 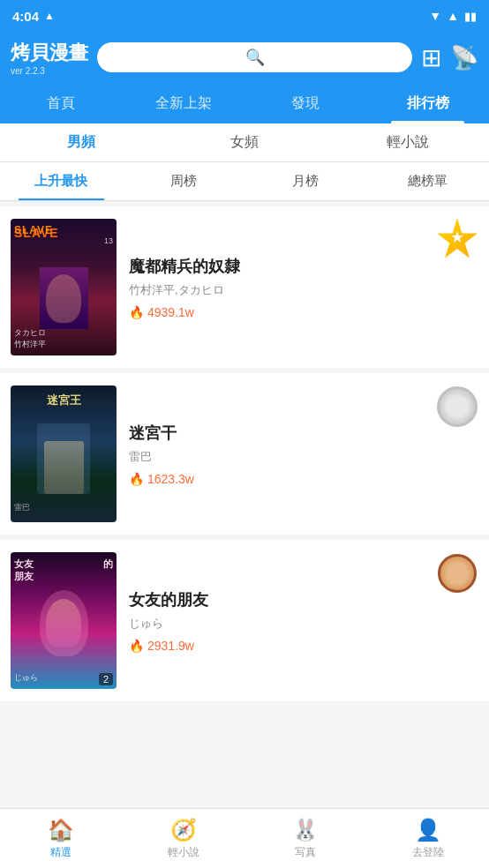 What do you see at coordinates (62, 103) in the screenshot?
I see `tab-home: 首頁` at bounding box center [62, 103].